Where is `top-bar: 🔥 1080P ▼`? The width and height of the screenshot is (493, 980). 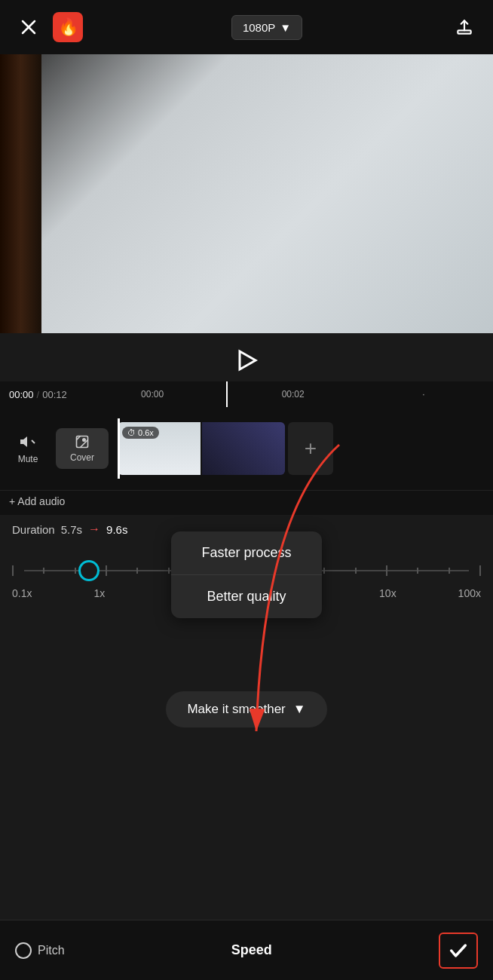
top-bar: 🔥 1080P ▼ is located at coordinates (246, 27).